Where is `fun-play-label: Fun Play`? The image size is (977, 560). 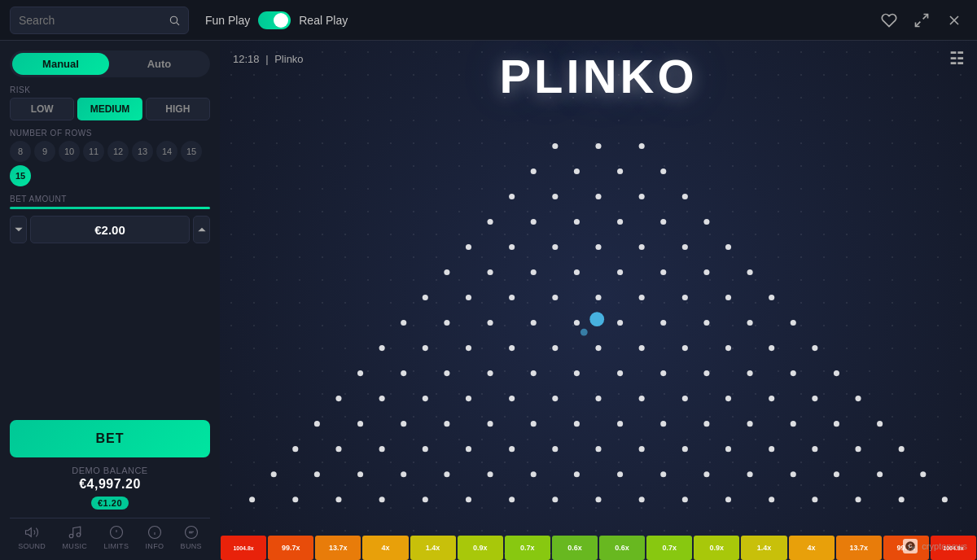 fun-play-label: Fun Play is located at coordinates (228, 20).